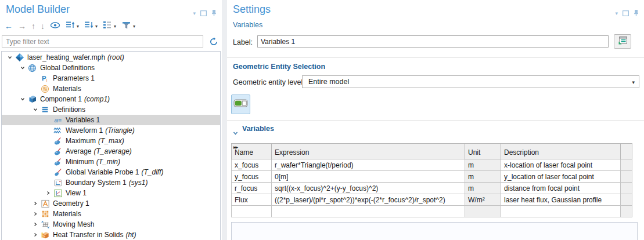 The image size is (644, 240). I want to click on cell-name: r_focus, so click(252, 188).